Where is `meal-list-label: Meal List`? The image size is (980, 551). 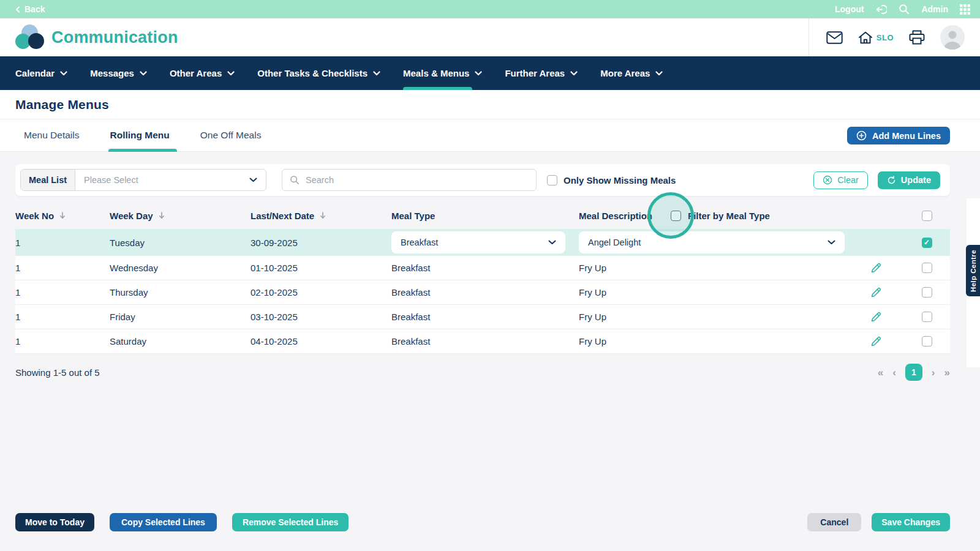
meal-list-label: Meal List is located at coordinates (48, 180).